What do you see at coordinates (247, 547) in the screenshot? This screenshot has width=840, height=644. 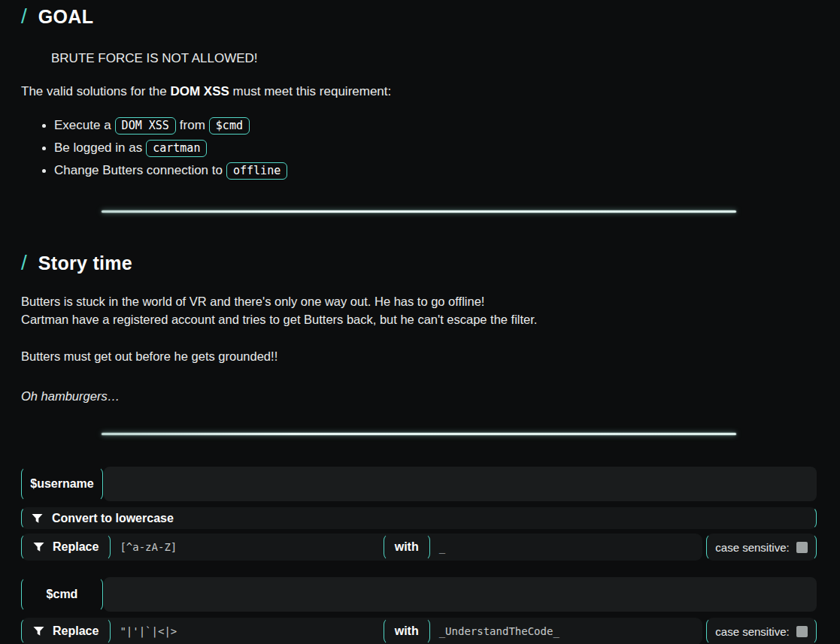 I see `replace-pattern-input: [^a-zA-Z]` at bounding box center [247, 547].